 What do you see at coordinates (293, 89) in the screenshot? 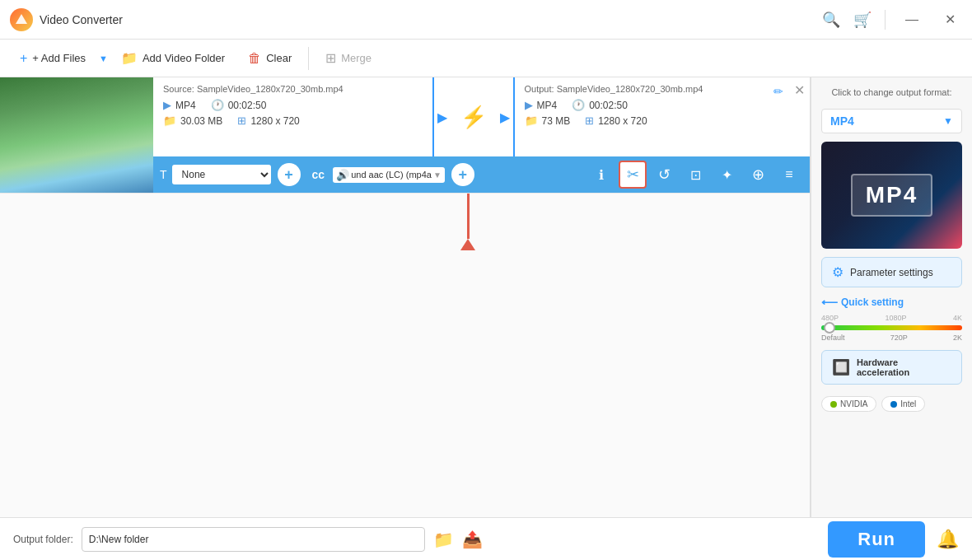
I see `source-label: Source: SampleVideo_1280x720_30mb.mp4` at bounding box center [293, 89].